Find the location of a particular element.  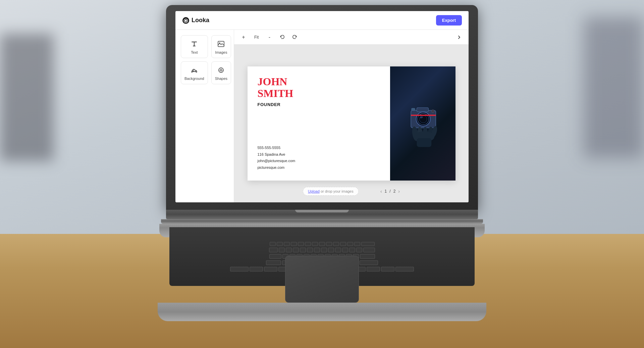

zoom-in-button: + is located at coordinates (244, 37).